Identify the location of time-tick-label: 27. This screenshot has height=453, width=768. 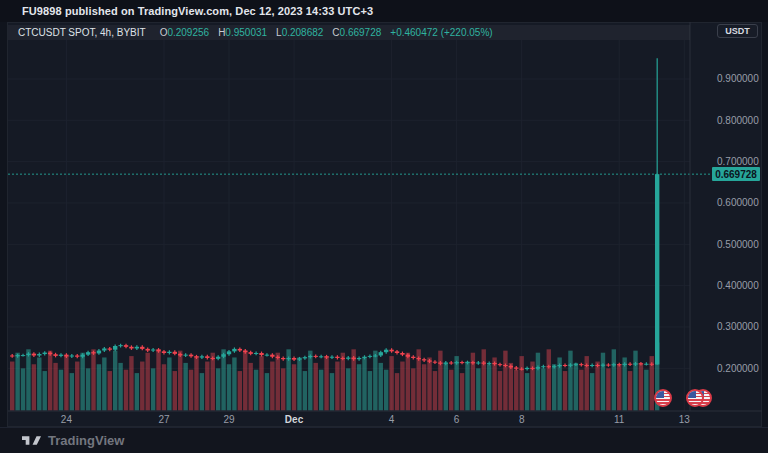
(164, 420).